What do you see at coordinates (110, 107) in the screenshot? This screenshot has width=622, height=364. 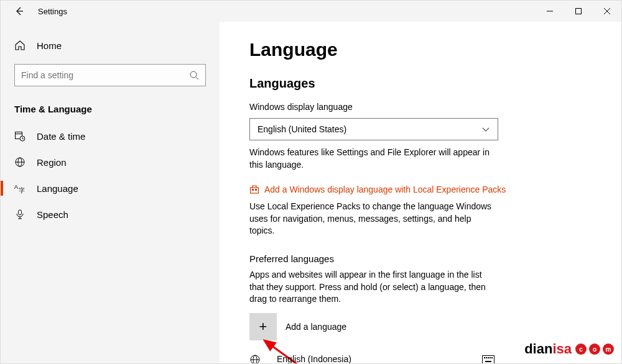 I see `sidebar-category: Time & Language` at bounding box center [110, 107].